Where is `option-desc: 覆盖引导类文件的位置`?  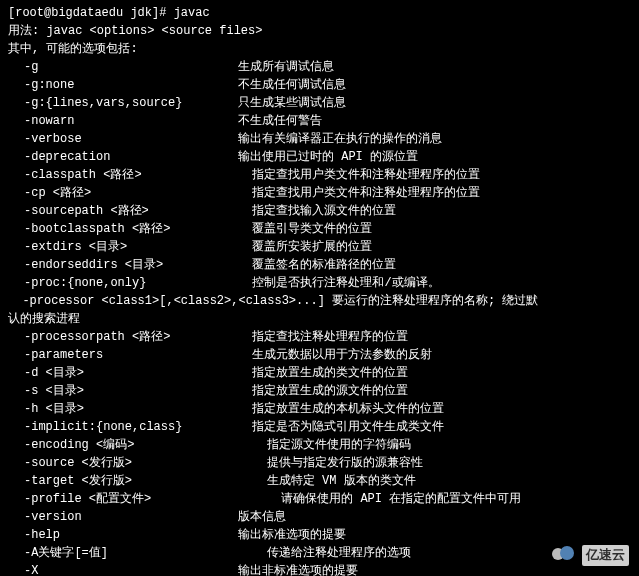
option-desc: 覆盖引导类文件的位置 is located at coordinates (305, 229).